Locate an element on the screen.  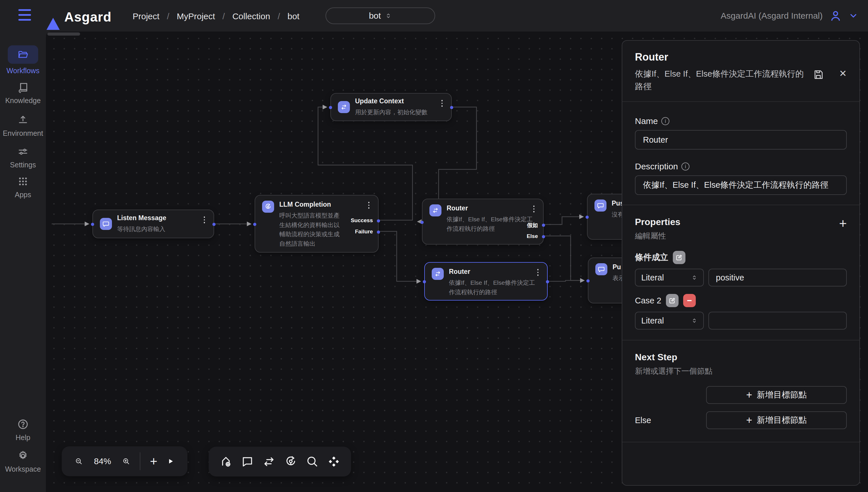
sidebar-item-workflows: Workflows is located at coordinates (23, 60).